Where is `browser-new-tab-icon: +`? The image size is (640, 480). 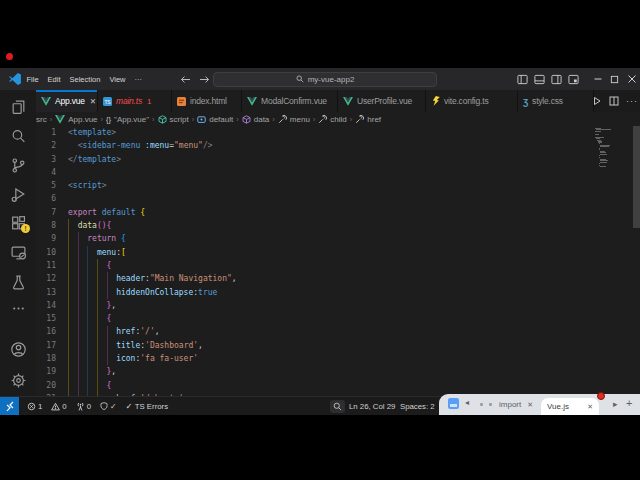 browser-new-tab-icon: + is located at coordinates (629, 403).